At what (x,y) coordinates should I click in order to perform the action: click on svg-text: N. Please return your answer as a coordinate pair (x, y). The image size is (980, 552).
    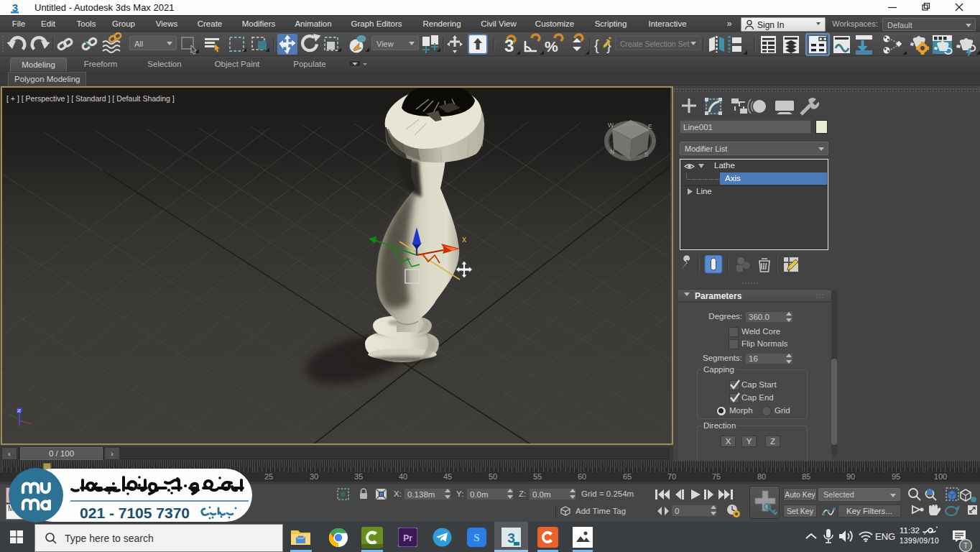
    Looking at the image, I should click on (612, 152).